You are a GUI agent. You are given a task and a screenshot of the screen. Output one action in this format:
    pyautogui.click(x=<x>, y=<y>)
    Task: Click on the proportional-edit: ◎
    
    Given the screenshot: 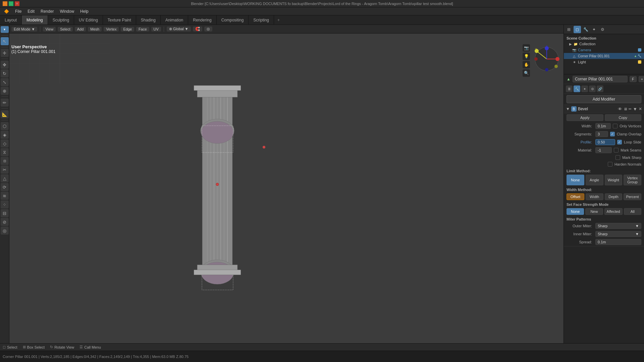 What is the action you would take?
    pyautogui.click(x=208, y=29)
    